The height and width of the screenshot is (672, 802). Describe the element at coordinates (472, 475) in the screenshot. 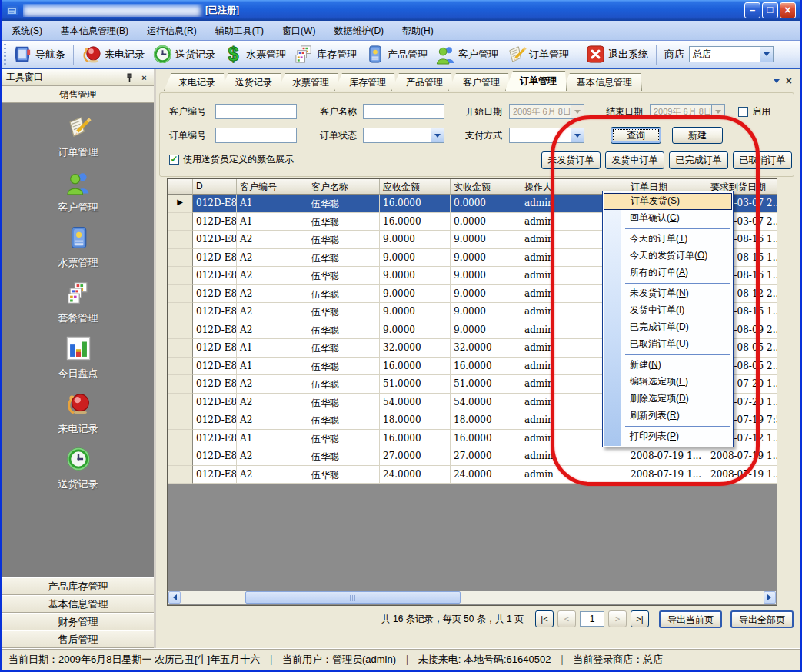

I see `table-row: 012D-E8...A2伍华聪24.000024.0000admin2008-0…` at that location.